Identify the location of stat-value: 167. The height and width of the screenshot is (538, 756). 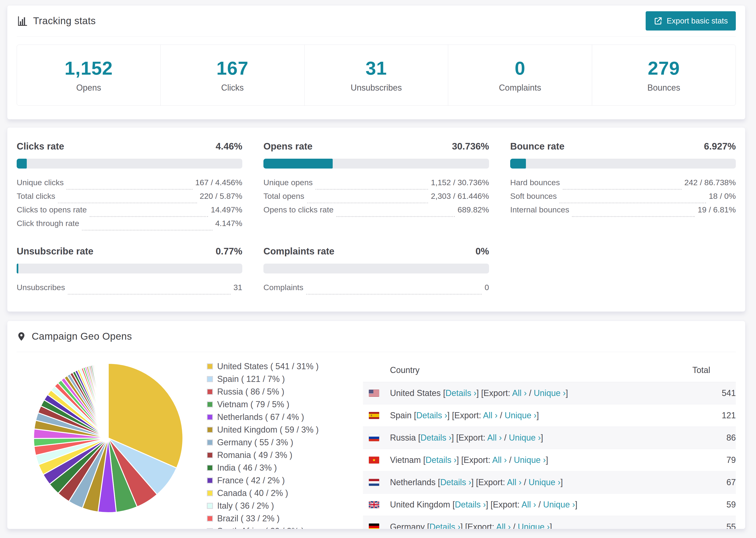
(233, 68).